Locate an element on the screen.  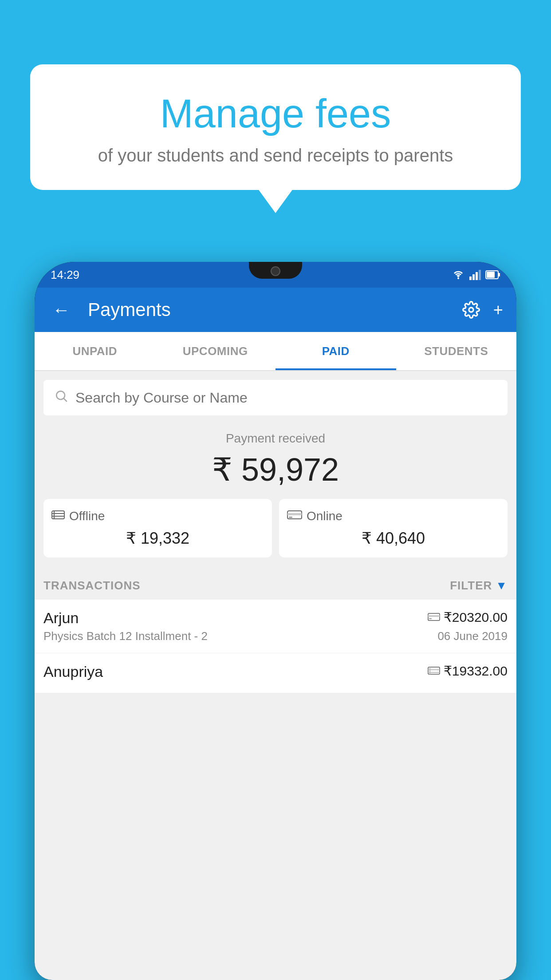
add-button: + is located at coordinates (498, 310).